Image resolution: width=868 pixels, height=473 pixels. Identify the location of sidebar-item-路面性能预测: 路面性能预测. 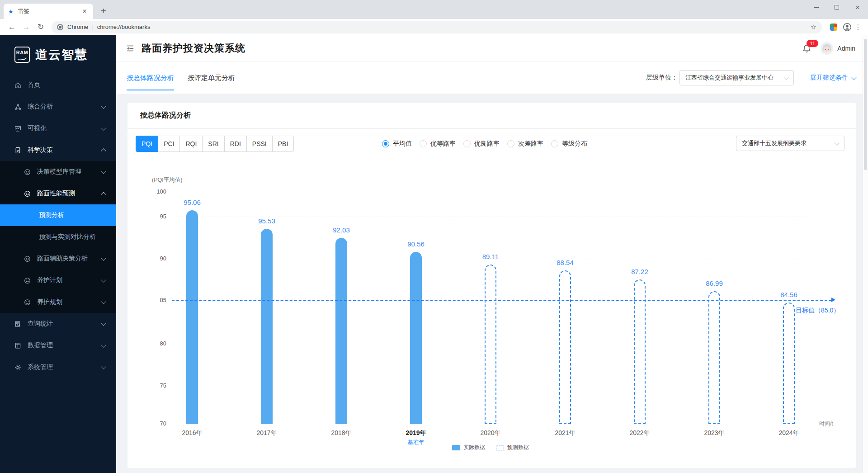
(58, 194).